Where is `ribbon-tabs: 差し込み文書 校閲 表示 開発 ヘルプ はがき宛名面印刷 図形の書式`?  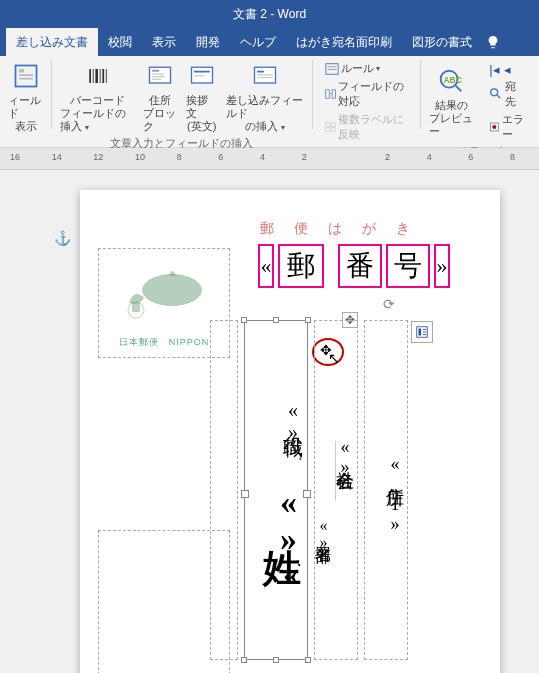 ribbon-tabs: 差し込み文書 校閲 表示 開発 ヘルプ はがき宛名面印刷 図形の書式 is located at coordinates (270, 42).